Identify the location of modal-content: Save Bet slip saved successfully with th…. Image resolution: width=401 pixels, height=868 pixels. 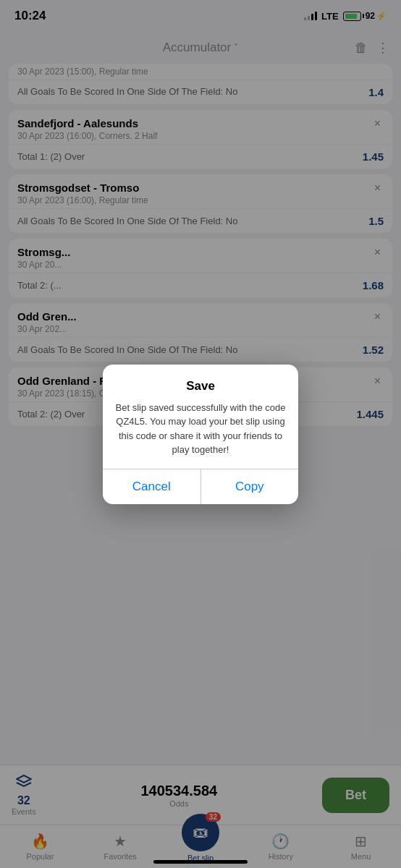
(200, 417).